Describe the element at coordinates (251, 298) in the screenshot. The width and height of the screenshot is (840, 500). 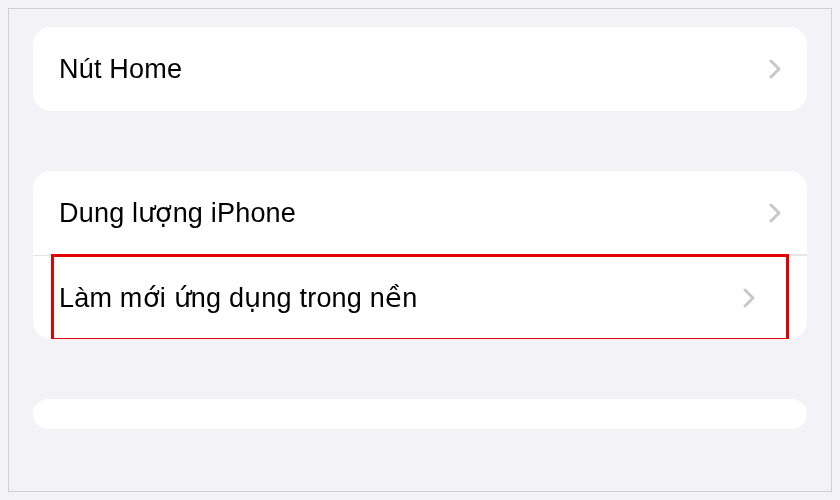
I see `settings-row-label: Làm mới ứng dụng trong nền` at that location.